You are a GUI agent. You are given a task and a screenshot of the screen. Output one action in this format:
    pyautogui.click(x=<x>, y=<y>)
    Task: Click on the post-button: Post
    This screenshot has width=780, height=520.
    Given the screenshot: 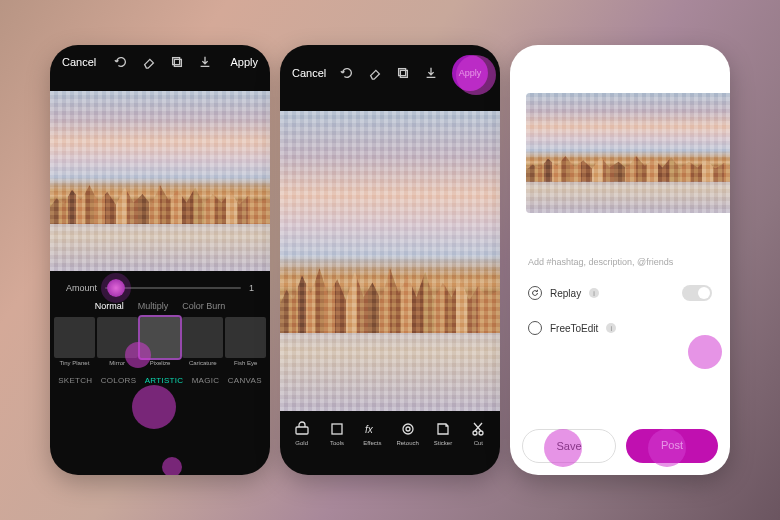 What is the action you would take?
    pyautogui.click(x=672, y=446)
    